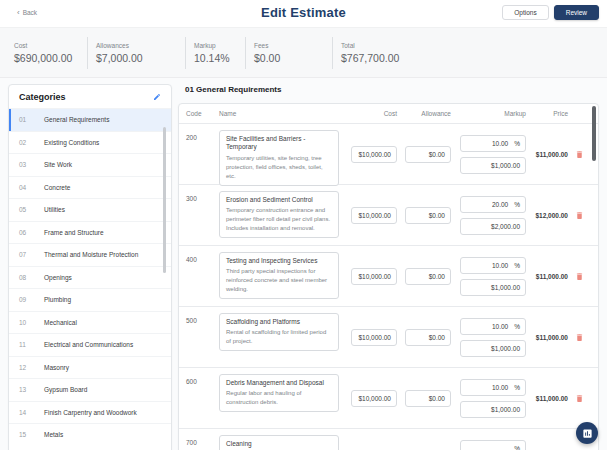 The image size is (607, 450). What do you see at coordinates (164, 200) in the screenshot?
I see `sidebar-scrollbar` at bounding box center [164, 200].